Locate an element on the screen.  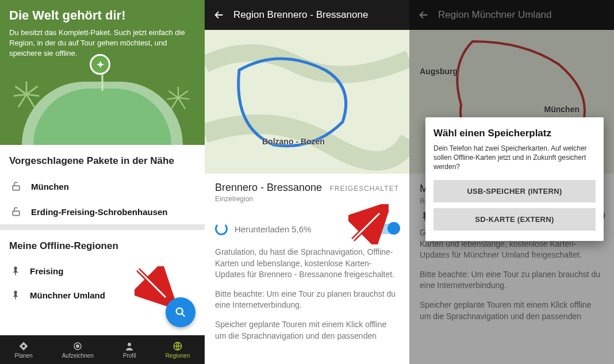
storage-external-button: SD-KARTE (EXTERN) is located at coordinates (515, 220).